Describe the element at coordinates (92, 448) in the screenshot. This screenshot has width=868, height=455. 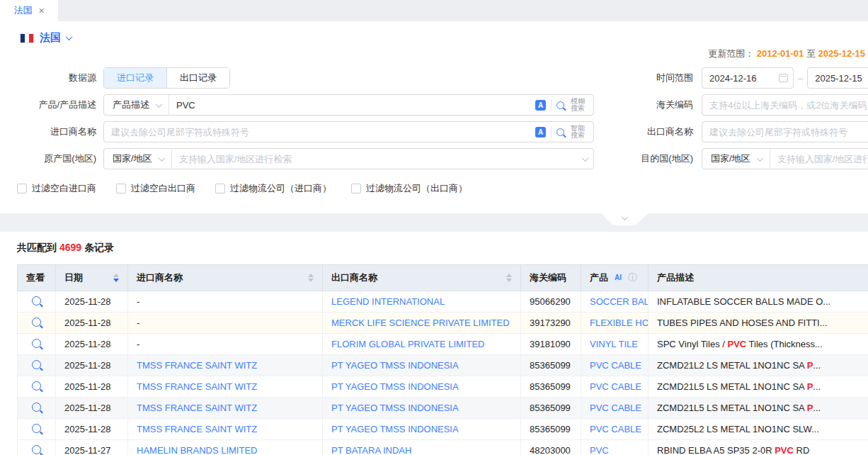
I see `date-cell: 2025-11-27` at that location.